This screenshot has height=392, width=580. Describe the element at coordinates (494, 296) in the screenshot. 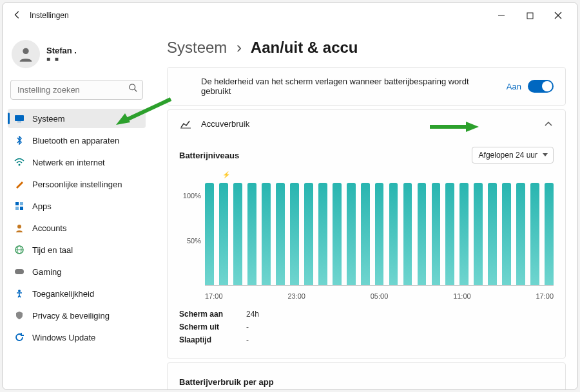

I see `x-tick: 11:00` at that location.